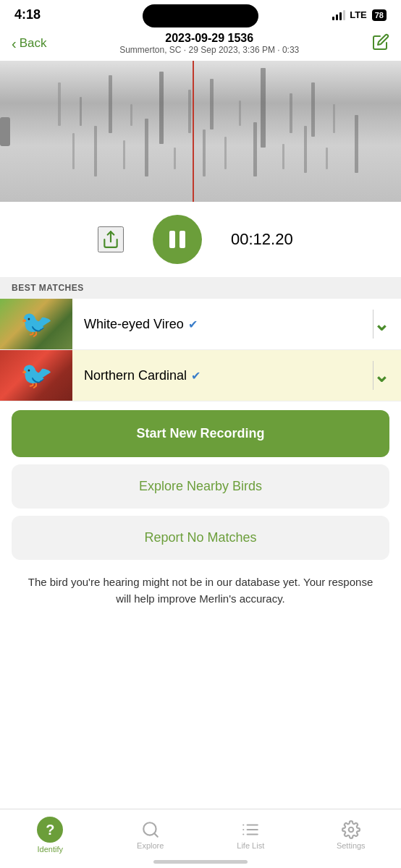 This screenshot has height=868, width=401. I want to click on cardinal-image, so click(36, 375).